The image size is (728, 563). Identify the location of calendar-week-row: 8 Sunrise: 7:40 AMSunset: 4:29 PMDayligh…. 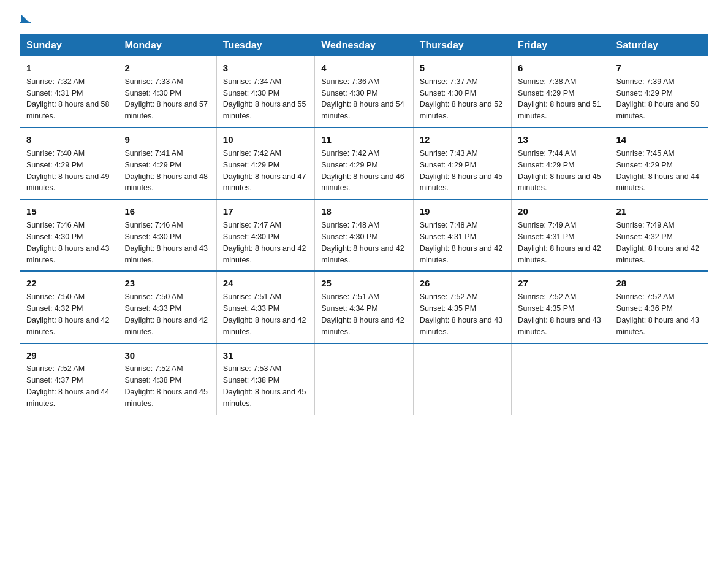
(364, 163).